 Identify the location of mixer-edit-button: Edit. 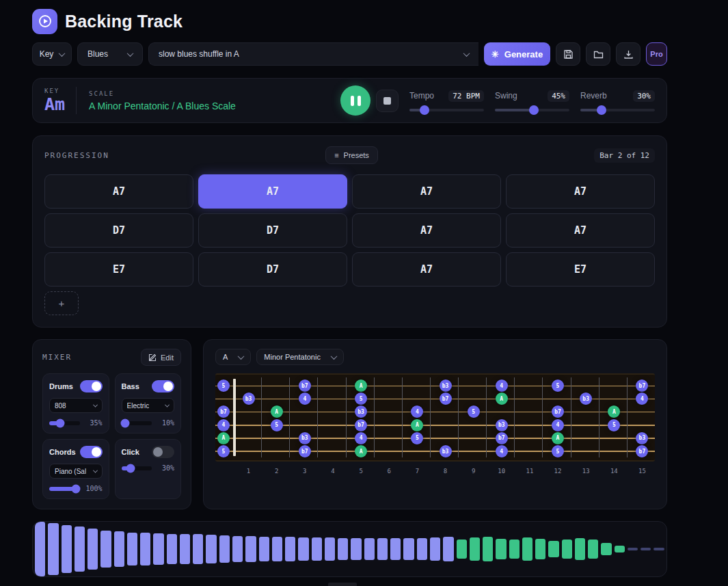
(161, 357).